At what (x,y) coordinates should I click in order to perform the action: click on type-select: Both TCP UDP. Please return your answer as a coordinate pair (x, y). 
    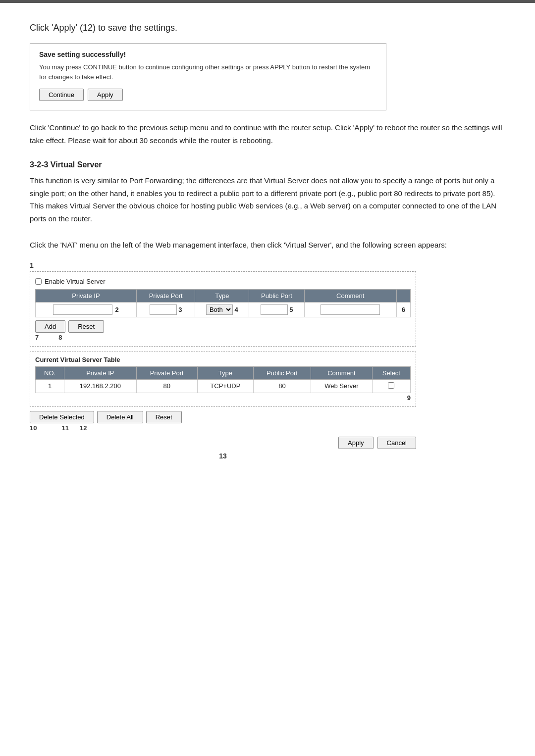
    Looking at the image, I should click on (219, 310).